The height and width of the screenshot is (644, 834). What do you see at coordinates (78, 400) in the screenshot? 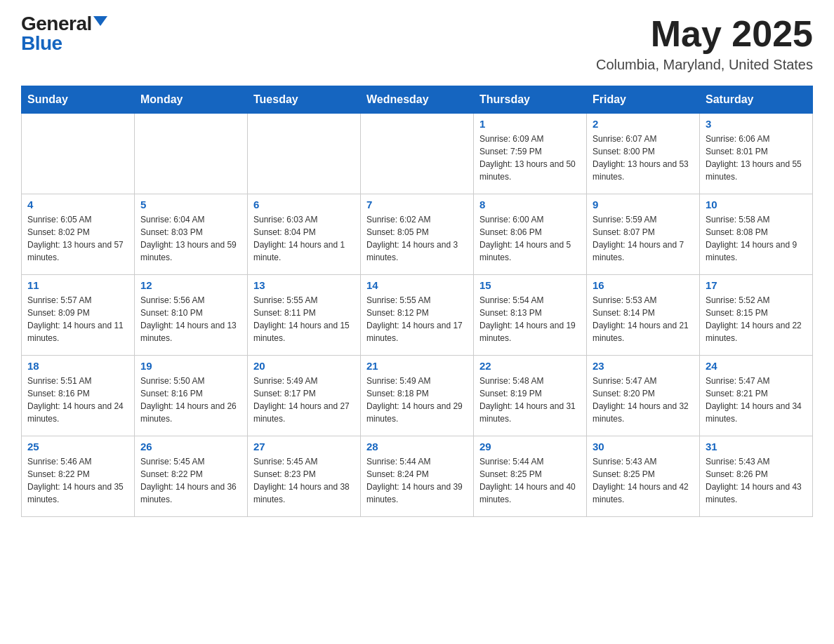
I see `day-info: Sunrise: 5:51 AMSunset: 8:16 PMDaylight:…` at bounding box center [78, 400].